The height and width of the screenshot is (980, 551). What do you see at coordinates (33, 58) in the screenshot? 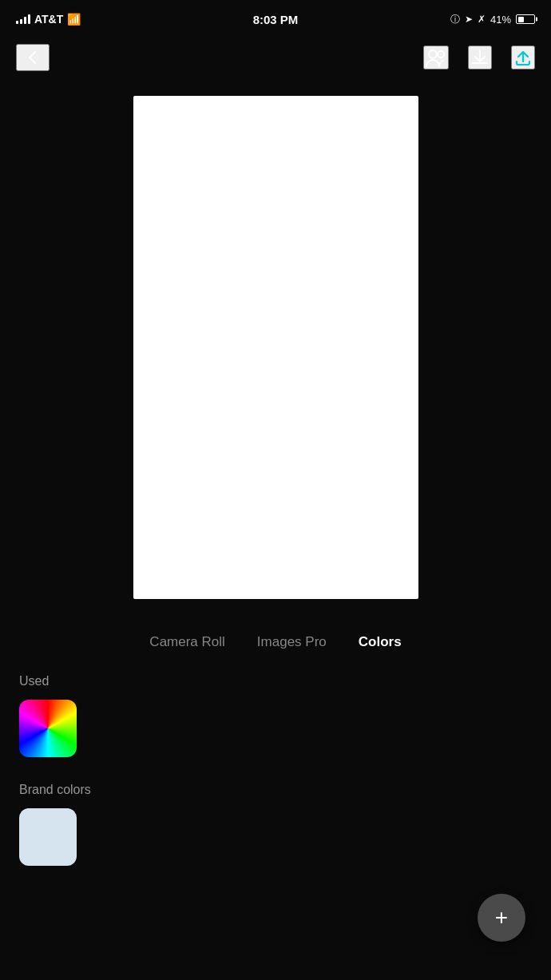
I see `chevron-left-icon` at bounding box center [33, 58].